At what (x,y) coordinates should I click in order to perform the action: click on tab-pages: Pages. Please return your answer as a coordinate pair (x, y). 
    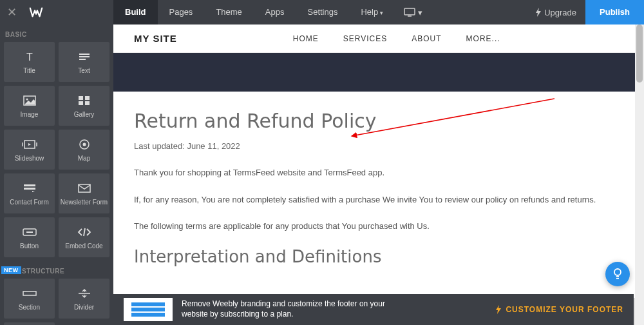
    Looking at the image, I should click on (182, 12).